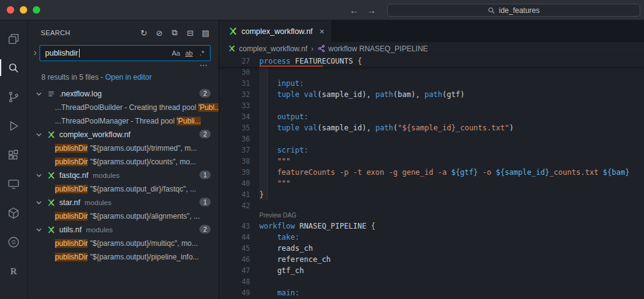  What do you see at coordinates (235, 95) in the screenshot?
I see `line-number: 32` at bounding box center [235, 95].